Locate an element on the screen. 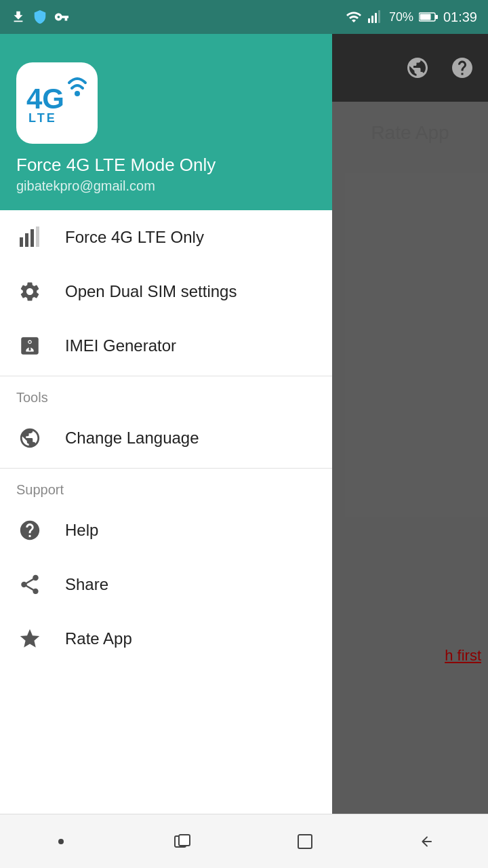  right-help-icon is located at coordinates (462, 68).